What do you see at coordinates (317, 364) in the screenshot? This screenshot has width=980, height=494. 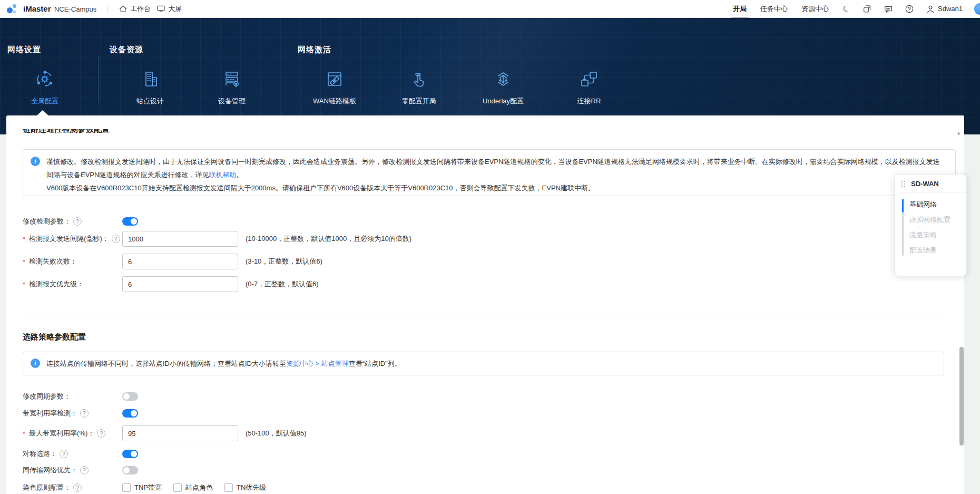 I see `site-management-link: 资源中心 > 站点管理` at bounding box center [317, 364].